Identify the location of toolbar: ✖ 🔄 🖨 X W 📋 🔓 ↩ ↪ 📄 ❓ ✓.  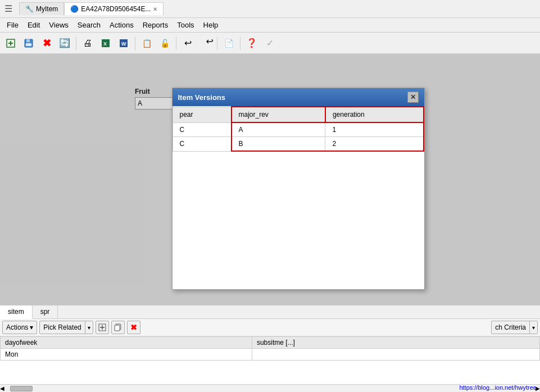
(270, 43).